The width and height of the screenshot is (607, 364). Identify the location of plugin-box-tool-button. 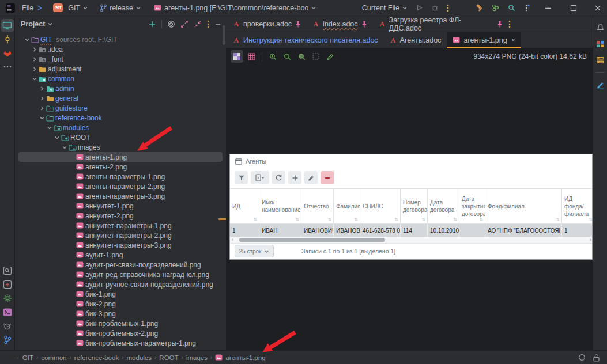
(7, 285).